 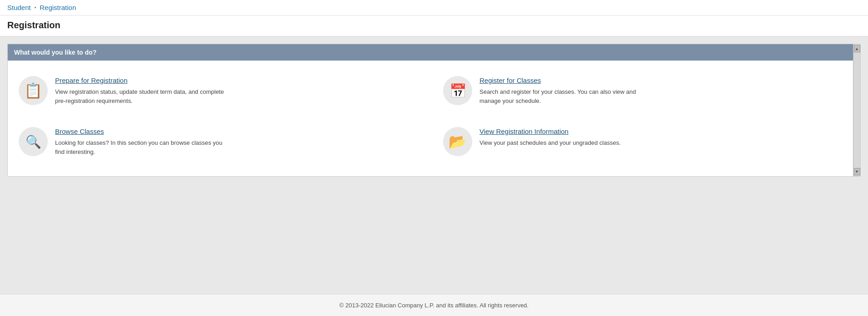 I want to click on prepare-icon, so click(x=33, y=91).